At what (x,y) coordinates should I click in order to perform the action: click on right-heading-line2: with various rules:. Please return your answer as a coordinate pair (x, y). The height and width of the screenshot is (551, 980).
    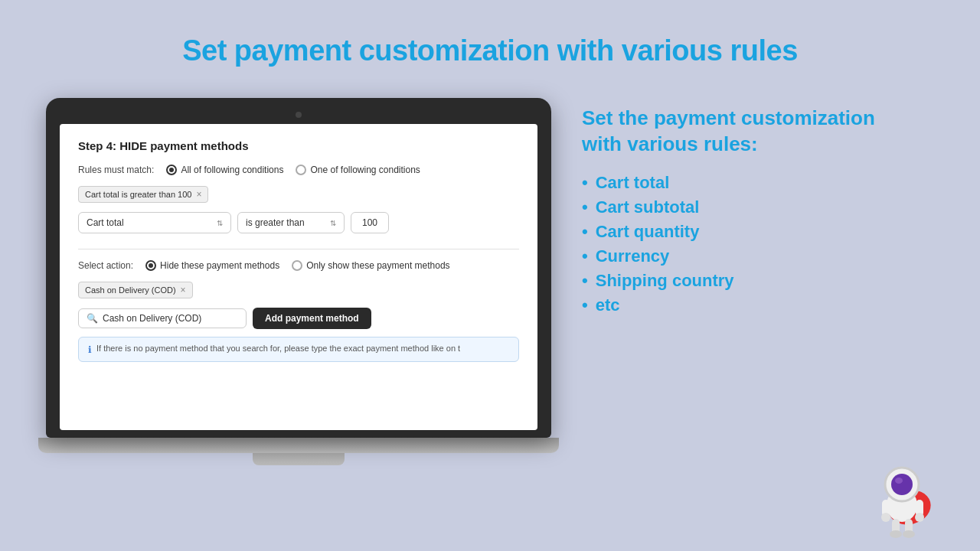
    Looking at the image, I should click on (670, 144).